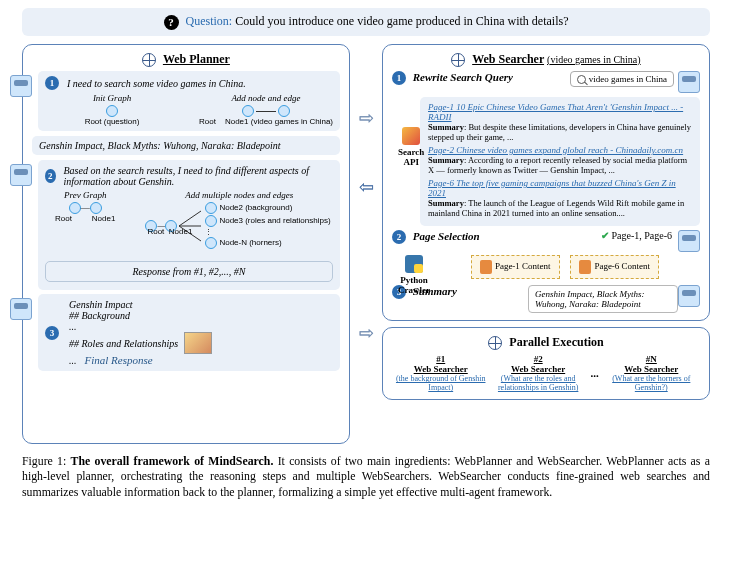 The image size is (732, 566). I want to click on page-item: Page-6 The top five gaming campaigns tha…, so click(560, 198).